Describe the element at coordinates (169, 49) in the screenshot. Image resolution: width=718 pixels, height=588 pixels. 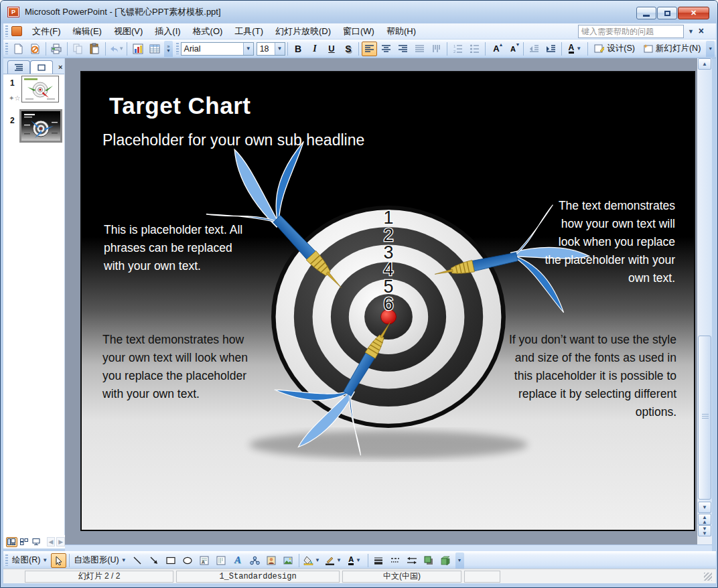
I see `toolbar-options-button: »▼` at that location.